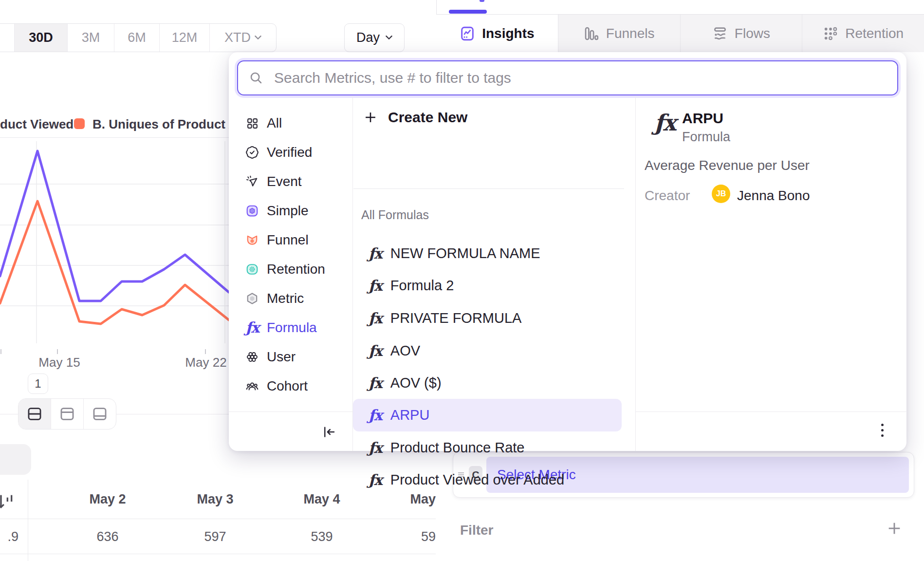  I want to click on sidebar-item-label: All, so click(275, 123).